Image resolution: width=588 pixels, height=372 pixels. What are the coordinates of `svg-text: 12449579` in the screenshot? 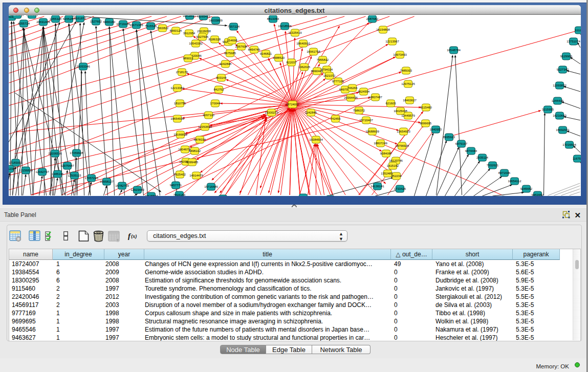 It's located at (408, 116).